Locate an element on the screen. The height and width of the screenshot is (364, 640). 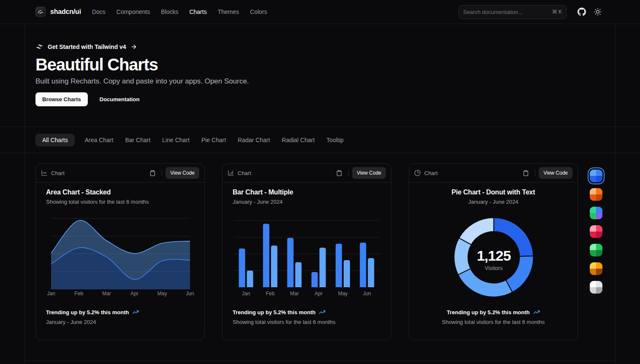
card-body: Bar Chart - Multiple January - June 2024… is located at coordinates (306, 254).